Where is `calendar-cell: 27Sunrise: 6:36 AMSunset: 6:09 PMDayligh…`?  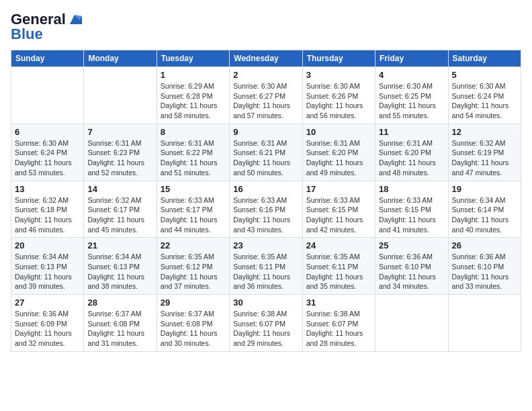
calendar-cell: 27Sunrise: 6:36 AMSunset: 6:09 PMDayligh… is located at coordinates (48, 324).